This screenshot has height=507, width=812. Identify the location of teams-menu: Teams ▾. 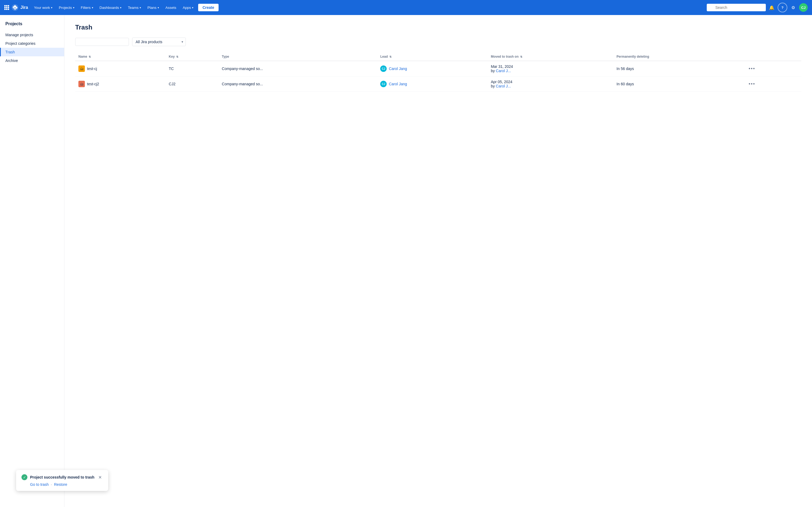
(134, 8).